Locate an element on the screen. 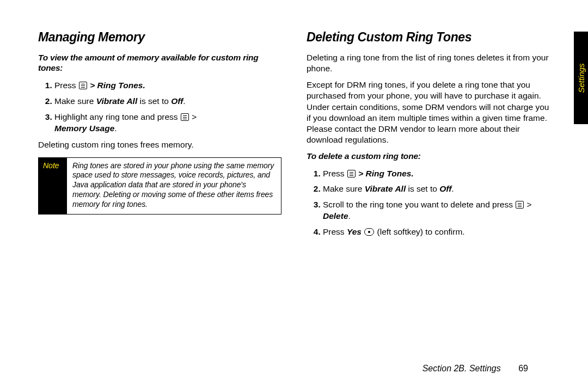  subheading: To delete a custom ring tone: is located at coordinates (428, 156).